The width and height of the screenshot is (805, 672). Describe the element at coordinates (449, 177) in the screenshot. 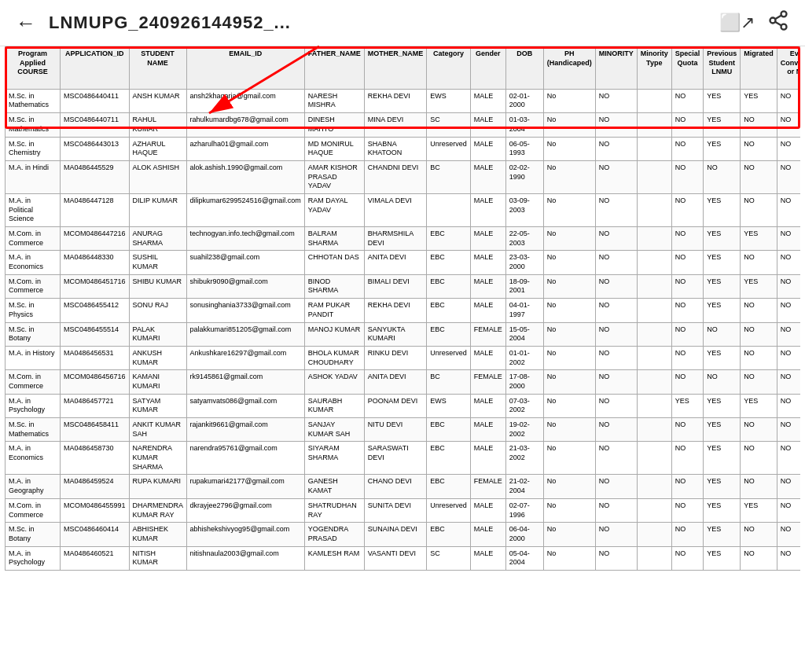

I see `table-cell: BC` at that location.